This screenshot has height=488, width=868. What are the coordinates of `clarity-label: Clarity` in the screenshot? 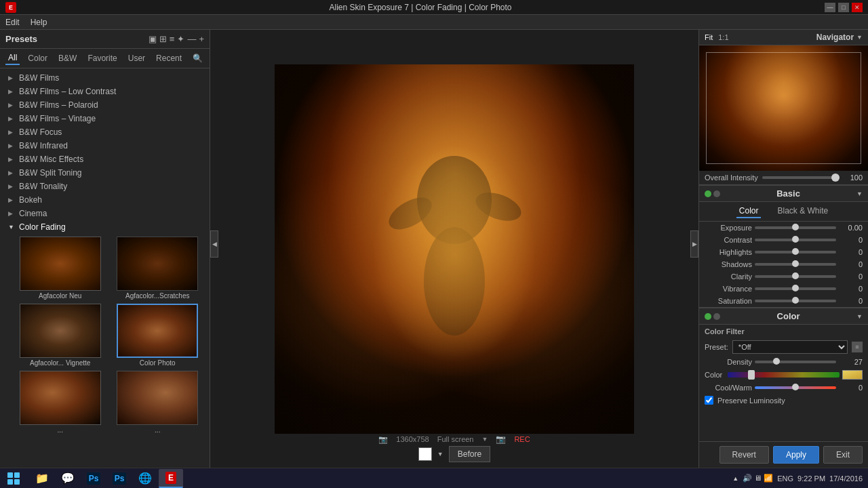 It's located at (728, 277).